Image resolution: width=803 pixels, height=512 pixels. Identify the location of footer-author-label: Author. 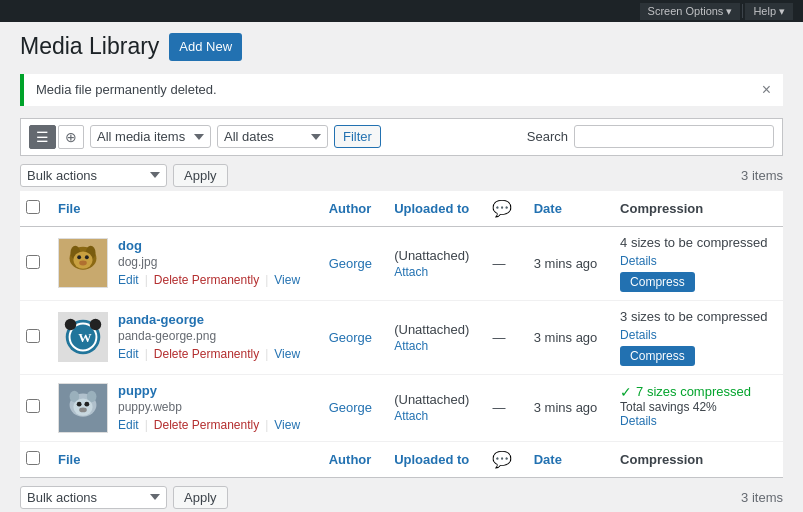
(350, 460).